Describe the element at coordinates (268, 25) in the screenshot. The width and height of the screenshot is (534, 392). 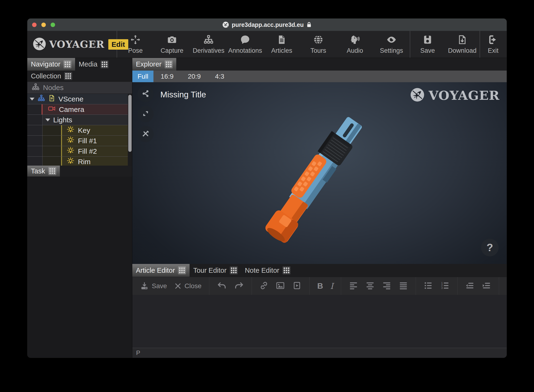
I see `url-text: pure3dapp.acc.pure3d.eu` at that location.